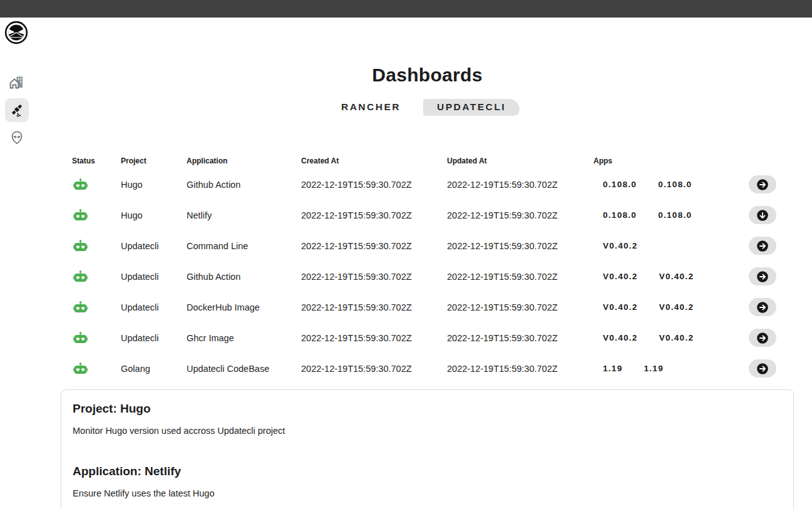 The image size is (812, 509). I want to click on home-city-icon, so click(17, 83).